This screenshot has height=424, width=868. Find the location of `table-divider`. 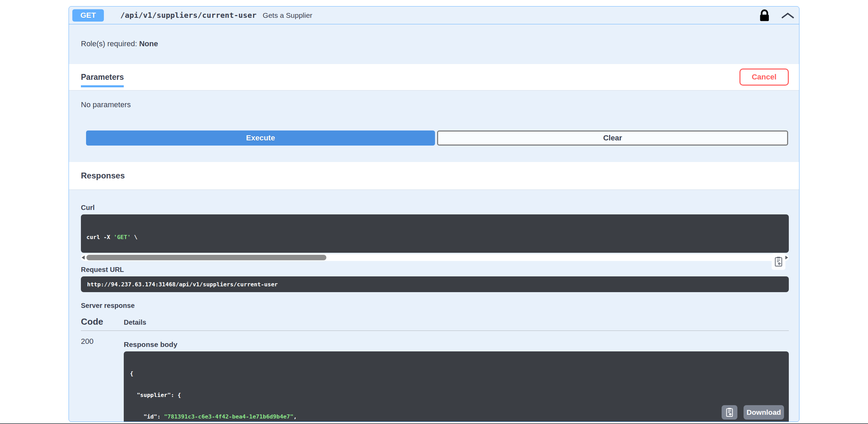

table-divider is located at coordinates (435, 331).